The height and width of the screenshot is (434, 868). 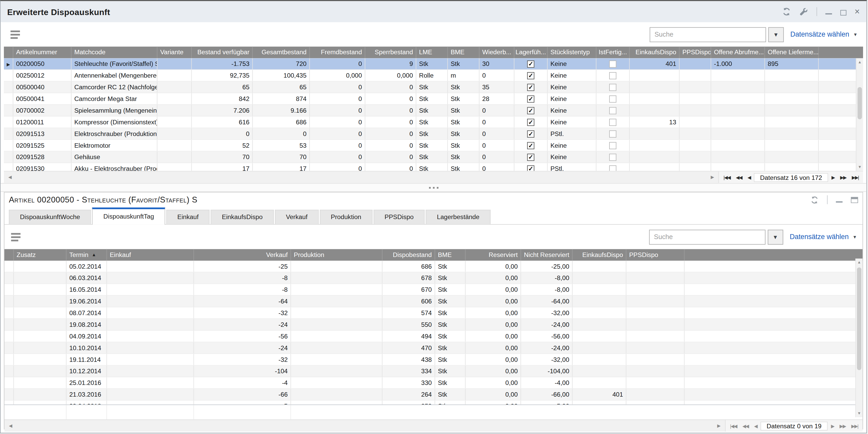 What do you see at coordinates (433, 395) in the screenshot?
I see `table-row: 21.03.2016-66264Stk0,00-66,00401` at bounding box center [433, 395].